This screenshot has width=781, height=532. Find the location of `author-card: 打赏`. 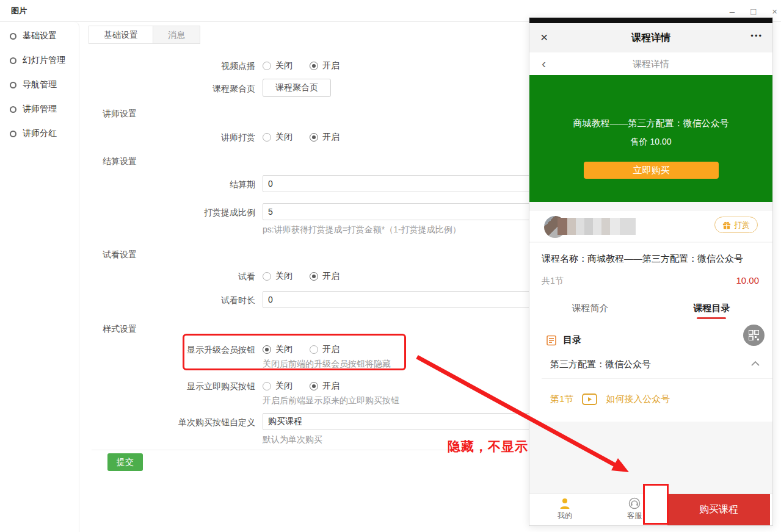

author-card: 打赏 is located at coordinates (651, 226).